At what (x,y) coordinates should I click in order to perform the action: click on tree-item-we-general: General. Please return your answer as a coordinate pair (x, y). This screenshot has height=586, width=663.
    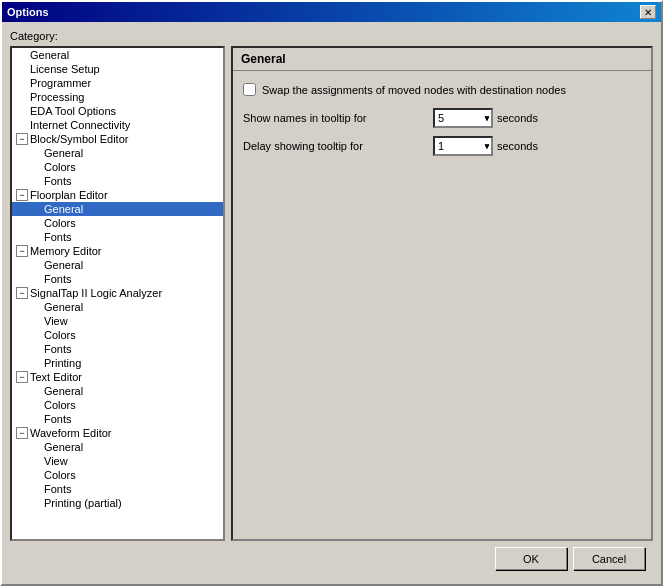
    Looking at the image, I should click on (118, 447).